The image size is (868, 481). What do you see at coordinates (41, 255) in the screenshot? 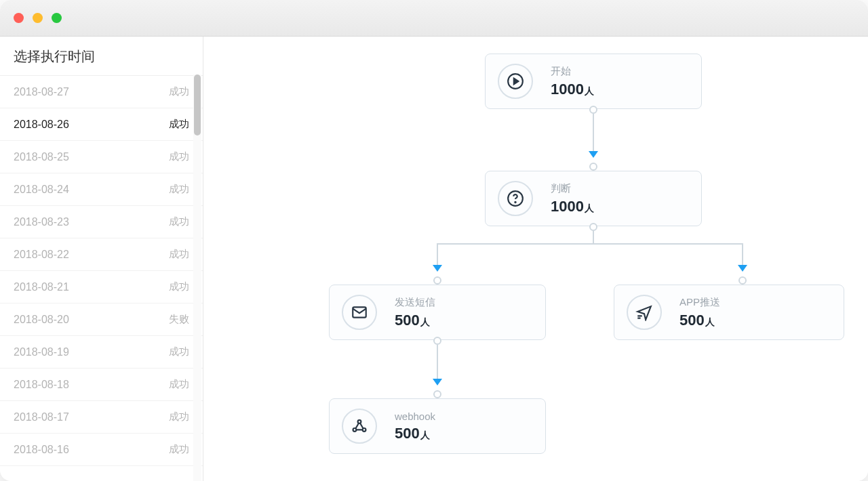
I see `sidebar-item-date: 2018-08-22` at bounding box center [41, 255].